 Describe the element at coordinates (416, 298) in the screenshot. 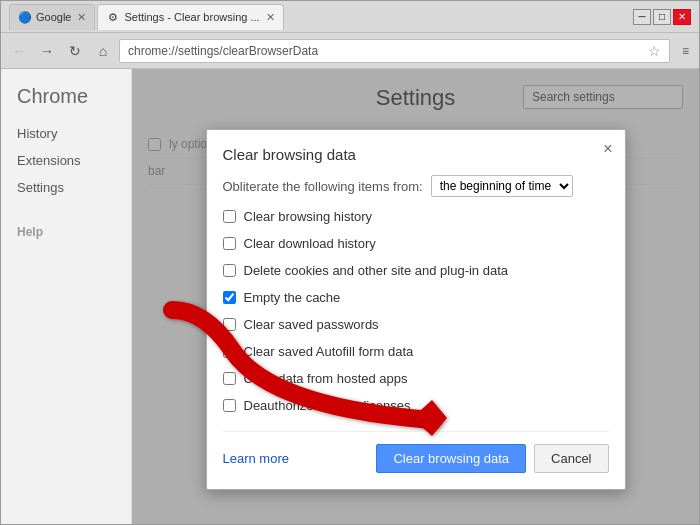

I see `checkbox-row-cache: Empty the cache` at that location.